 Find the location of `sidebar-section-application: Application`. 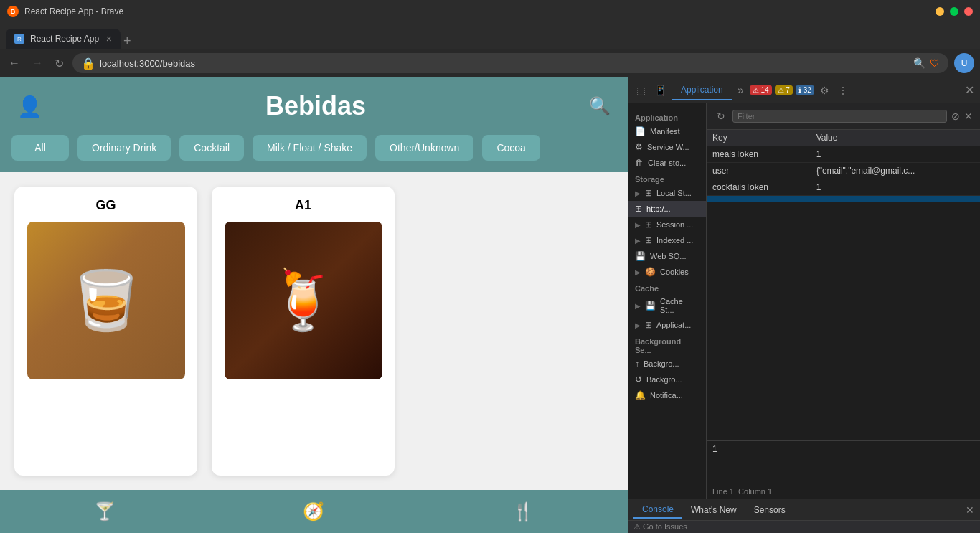

sidebar-section-application: Application is located at coordinates (667, 116).